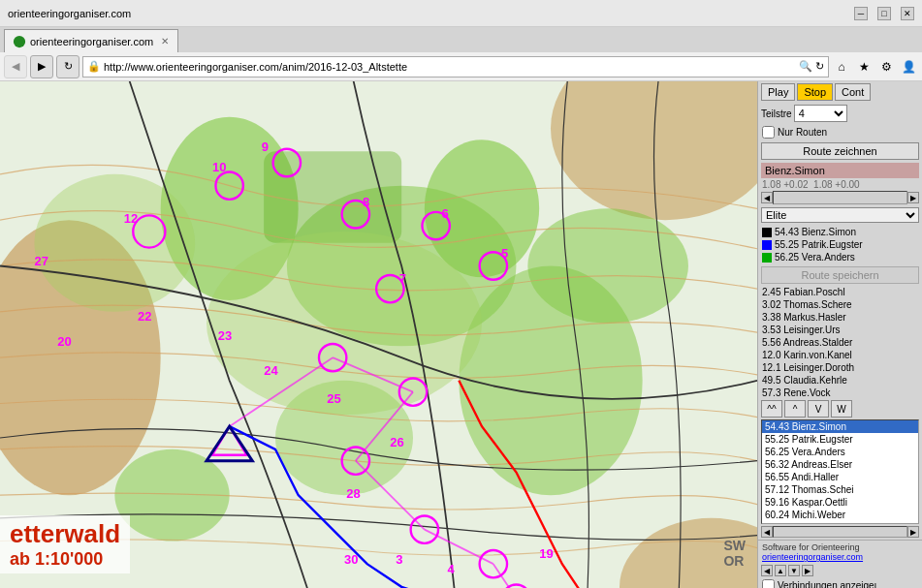 This screenshot has width=922, height=588. What do you see at coordinates (42, 67) in the screenshot?
I see `forward-button: ▶` at bounding box center [42, 67].